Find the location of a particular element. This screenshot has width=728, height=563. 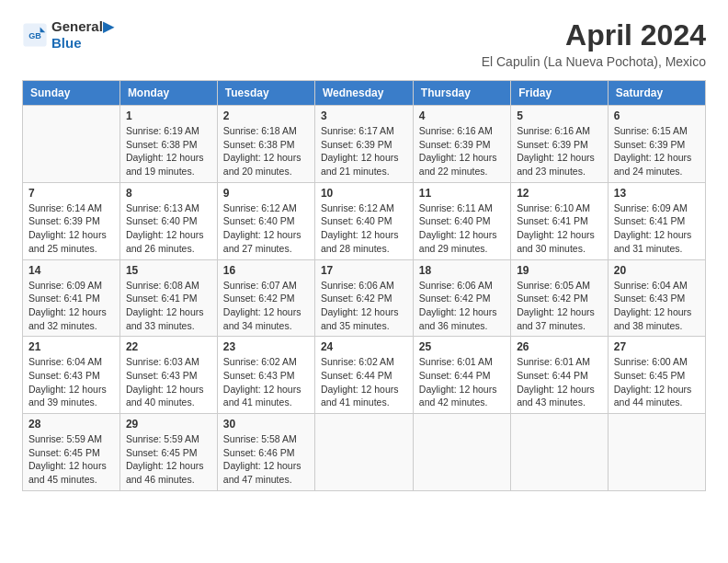

day-number: 21 is located at coordinates (72, 347).